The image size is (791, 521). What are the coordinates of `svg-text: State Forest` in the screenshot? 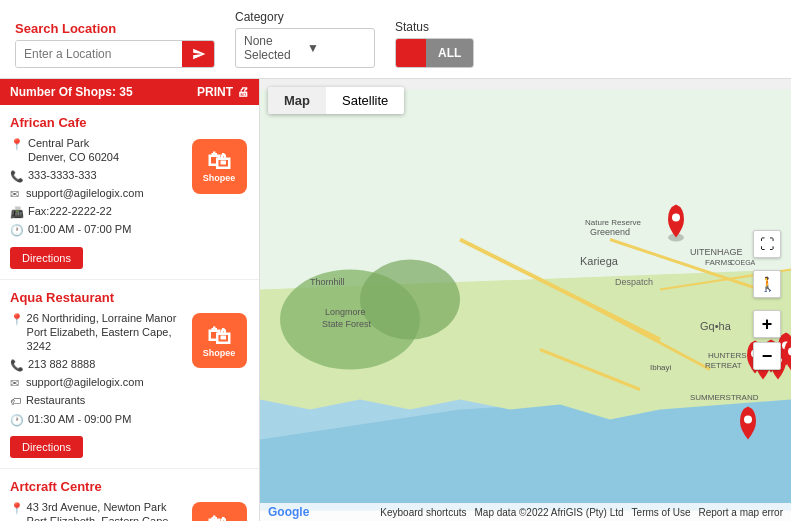 It's located at (347, 324).